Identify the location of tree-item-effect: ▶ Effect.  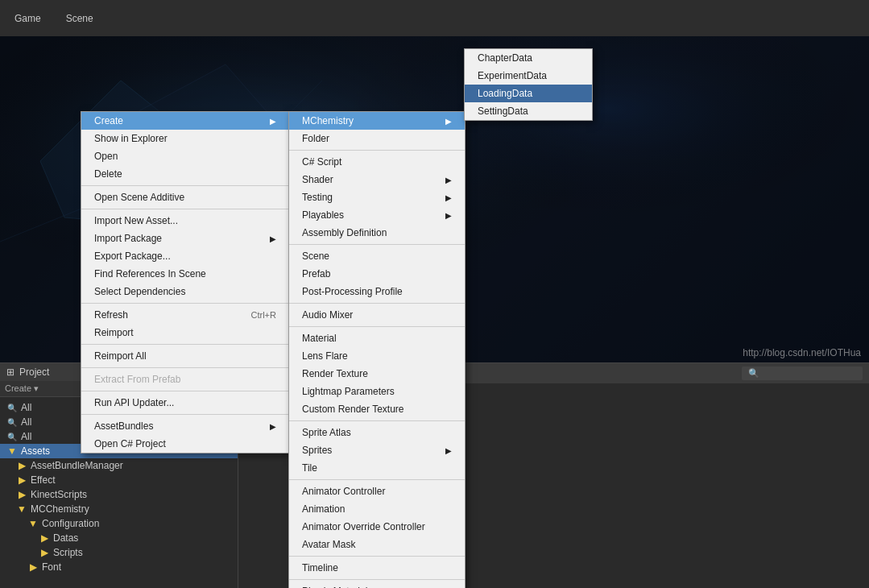
(119, 480).